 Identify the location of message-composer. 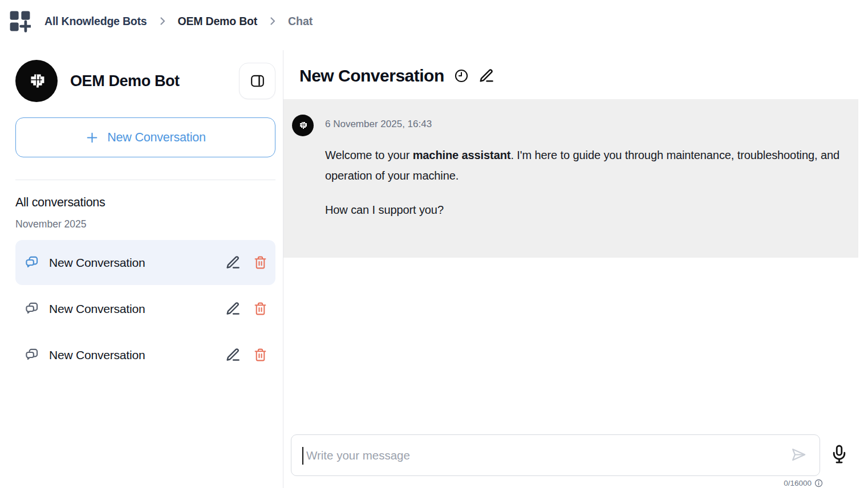
(569, 455).